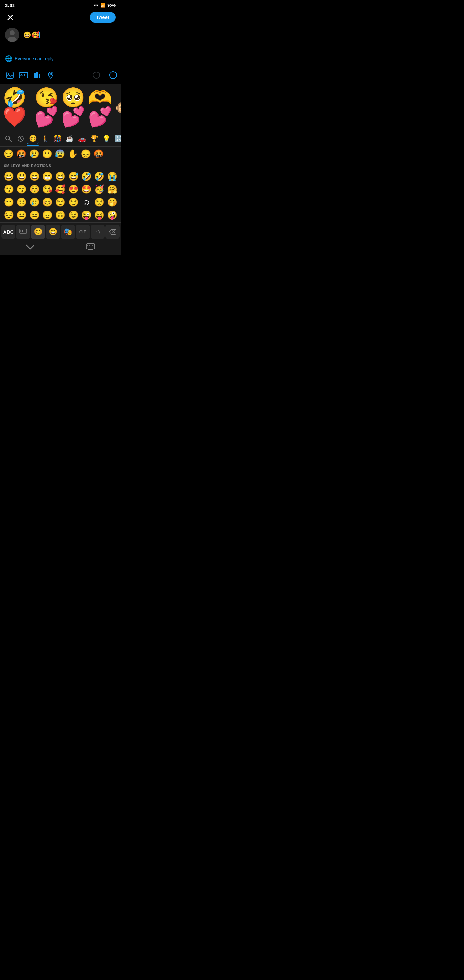 This screenshot has width=464, height=980. Describe the element at coordinates (83, 232) in the screenshot. I see `gif-keyboard-button: GIF` at that location.